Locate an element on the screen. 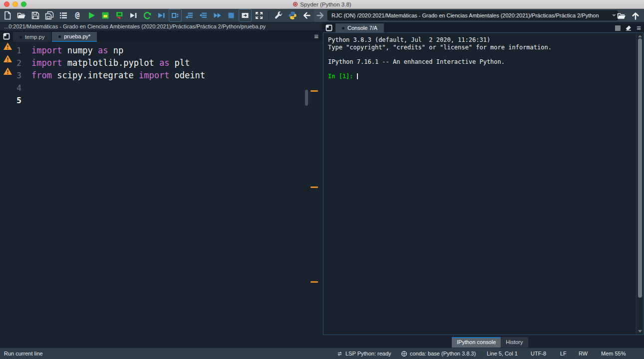 The width and height of the screenshot is (644, 359). console-line: Python 3.8.3 (default, Jul 2 2020, 11:26… is located at coordinates (485, 40).